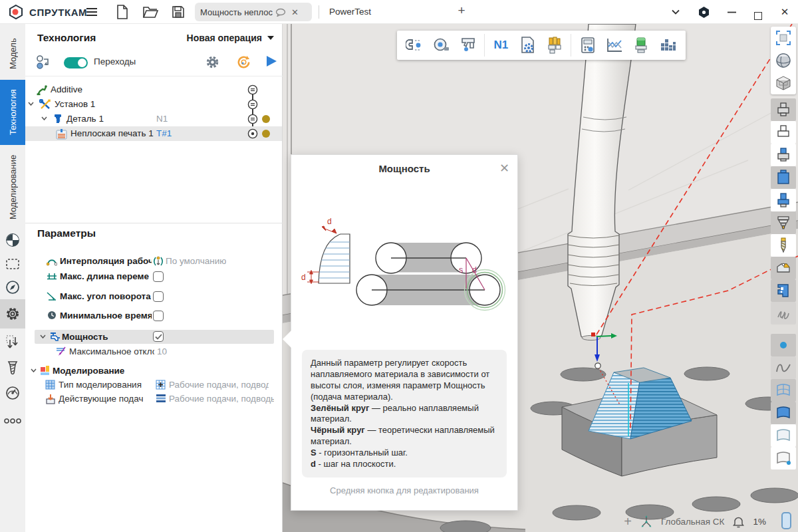  What do you see at coordinates (528, 45) in the screenshot?
I see `postprocess-doc-icon` at bounding box center [528, 45].